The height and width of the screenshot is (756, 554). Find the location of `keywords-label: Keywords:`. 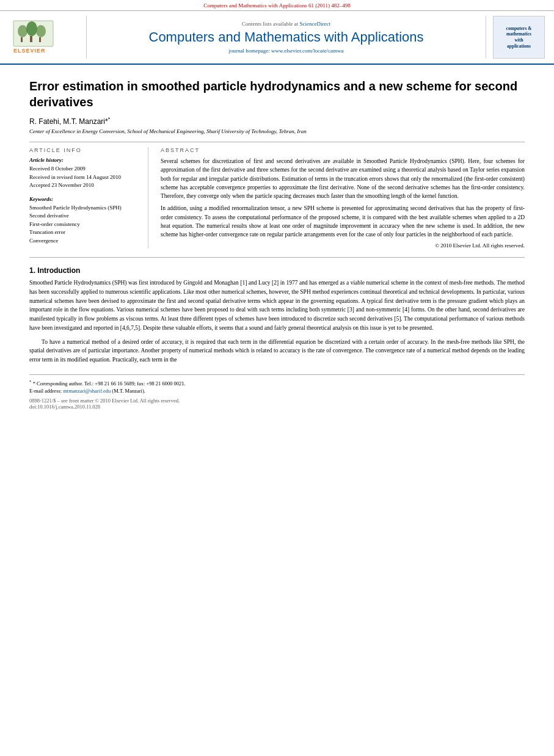

keywords-label: Keywords: is located at coordinates (84, 199).